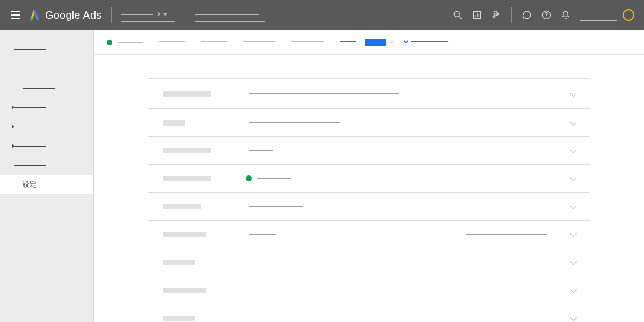 The height and width of the screenshot is (322, 644). Describe the element at coordinates (34, 15) in the screenshot. I see `google-ads-logo-icon` at that location.